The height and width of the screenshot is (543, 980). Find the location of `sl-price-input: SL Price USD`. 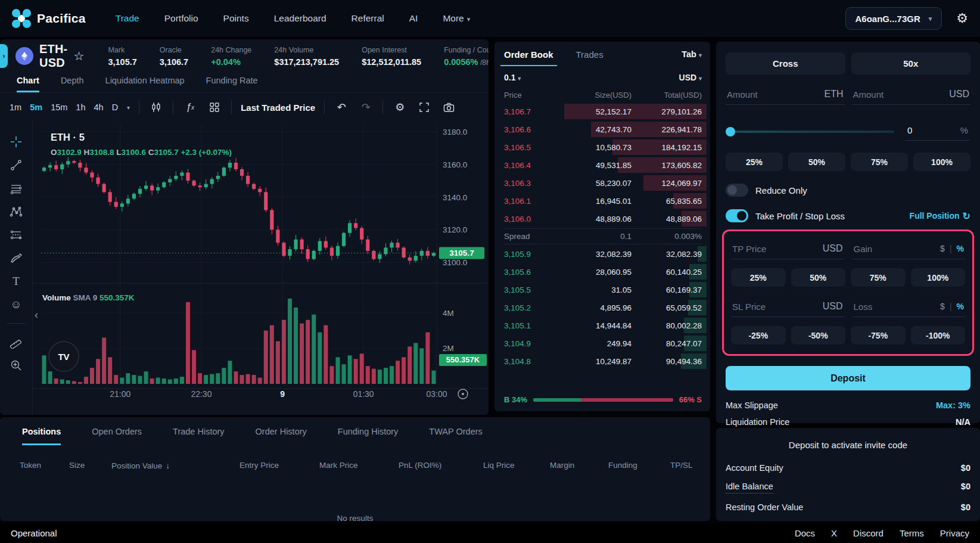

sl-price-input: SL Price USD is located at coordinates (788, 306).